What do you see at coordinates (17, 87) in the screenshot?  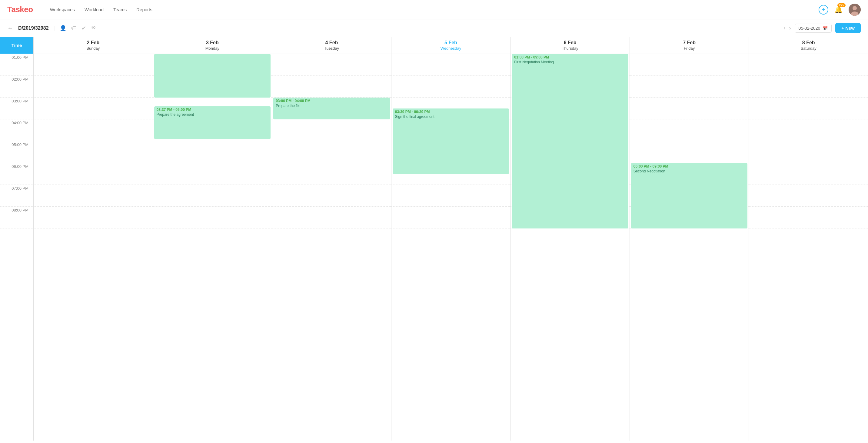 I see `time-slot-1: 02:00 PM` at bounding box center [17, 87].